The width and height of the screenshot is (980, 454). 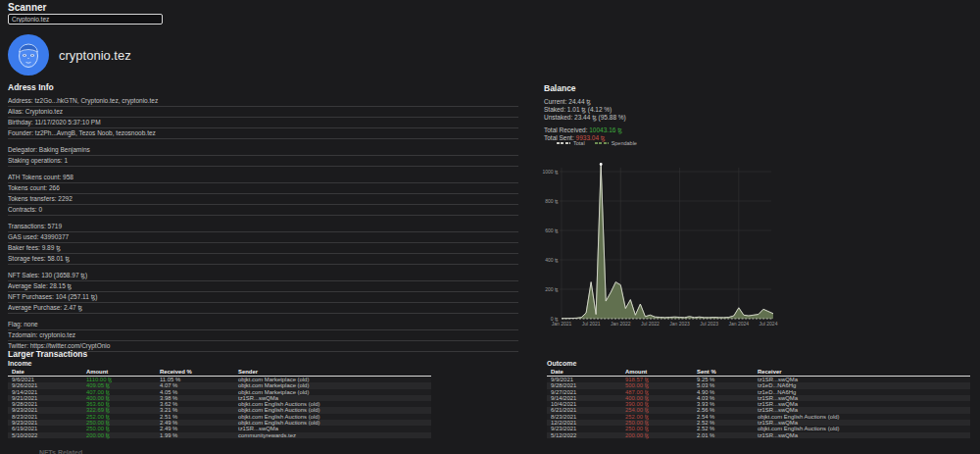 What do you see at coordinates (263, 194) in the screenshot?
I see `field-group-2: ATH Tokens count: 958Tokens count: 266To…` at bounding box center [263, 194].